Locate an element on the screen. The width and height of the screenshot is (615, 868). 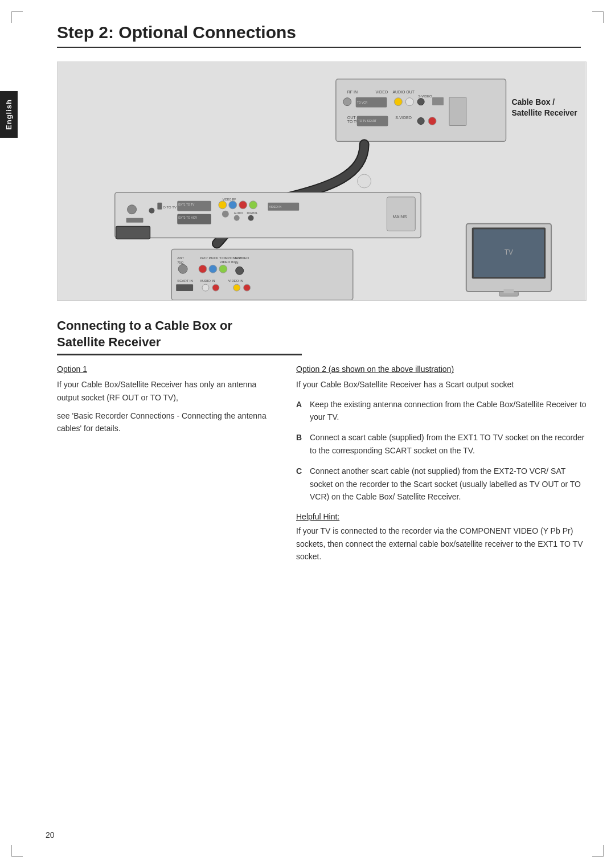
svg-text: SCART IN is located at coordinates (185, 281).